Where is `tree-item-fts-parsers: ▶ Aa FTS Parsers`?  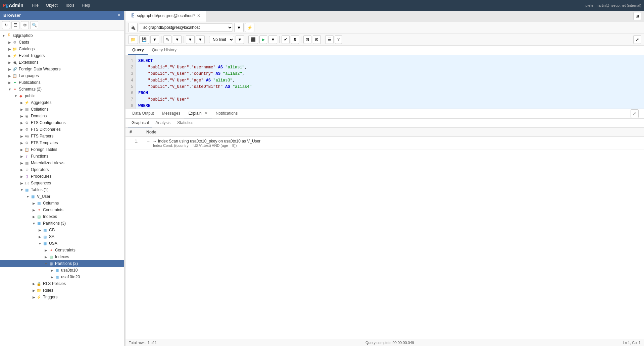
tree-item-fts-parsers: ▶ Aa FTS Parsers is located at coordinates (62, 136).